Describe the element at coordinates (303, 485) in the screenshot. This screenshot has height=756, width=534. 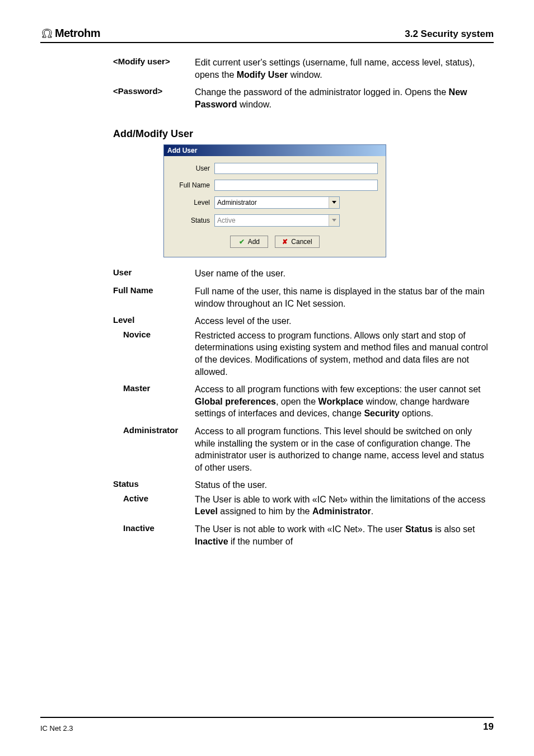
I see `def-status: Status Status of the user.` at that location.